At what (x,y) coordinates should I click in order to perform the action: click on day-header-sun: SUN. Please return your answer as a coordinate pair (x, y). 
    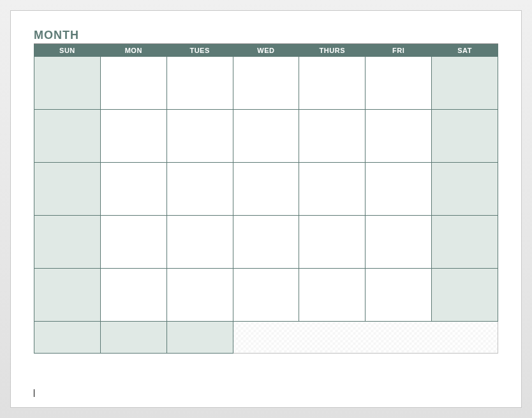
    Looking at the image, I should click on (68, 51).